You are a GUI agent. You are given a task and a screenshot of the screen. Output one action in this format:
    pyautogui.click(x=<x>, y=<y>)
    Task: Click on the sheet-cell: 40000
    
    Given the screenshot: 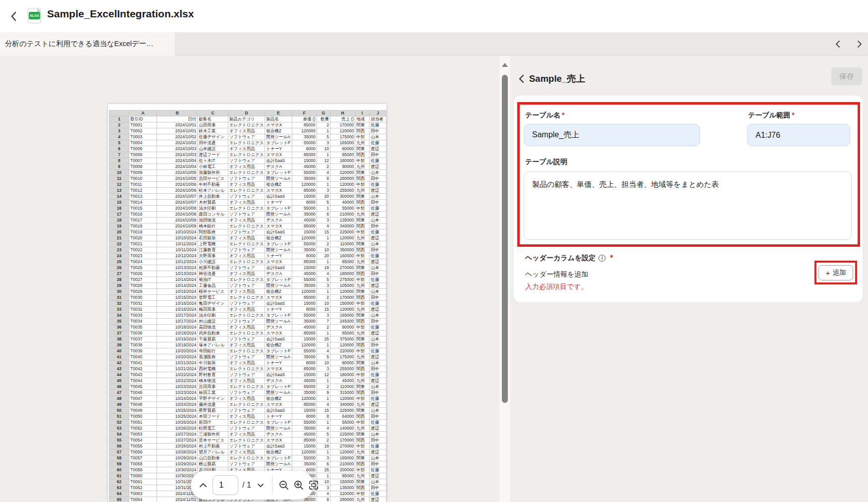 What is the action you would take?
    pyautogui.click(x=343, y=203)
    